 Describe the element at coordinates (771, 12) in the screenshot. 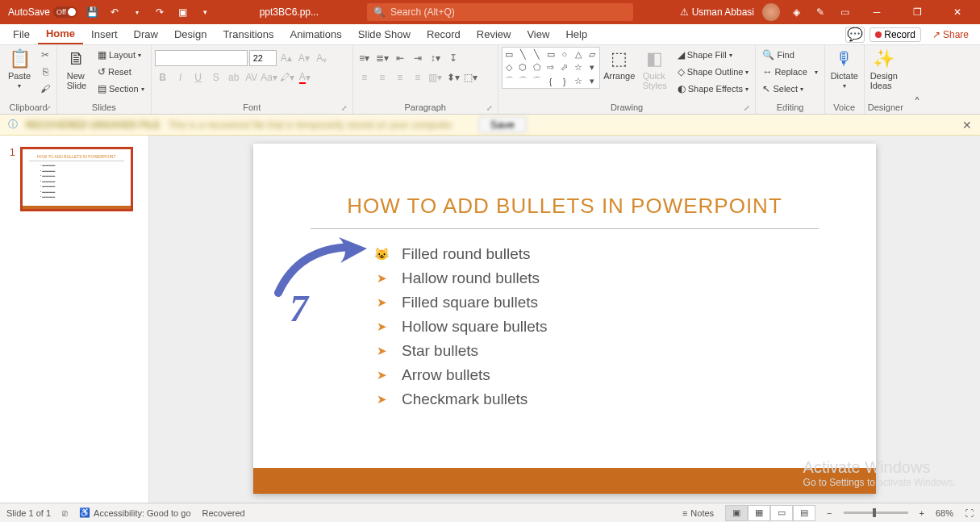

I see `avatar` at that location.